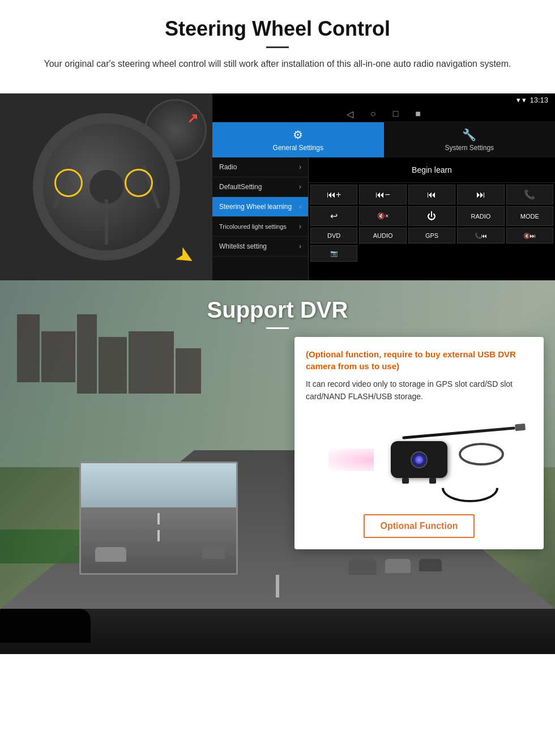 This screenshot has width=555, height=756. Describe the element at coordinates (432, 216) in the screenshot. I see `ctrl-power: ⏻` at that location.